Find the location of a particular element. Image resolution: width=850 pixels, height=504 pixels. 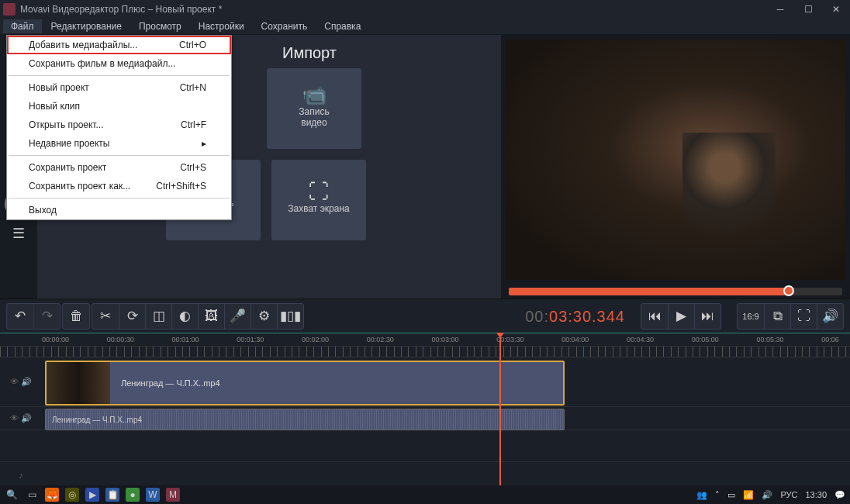

equalizer-button: ▮▯▮ is located at coordinates (290, 316).